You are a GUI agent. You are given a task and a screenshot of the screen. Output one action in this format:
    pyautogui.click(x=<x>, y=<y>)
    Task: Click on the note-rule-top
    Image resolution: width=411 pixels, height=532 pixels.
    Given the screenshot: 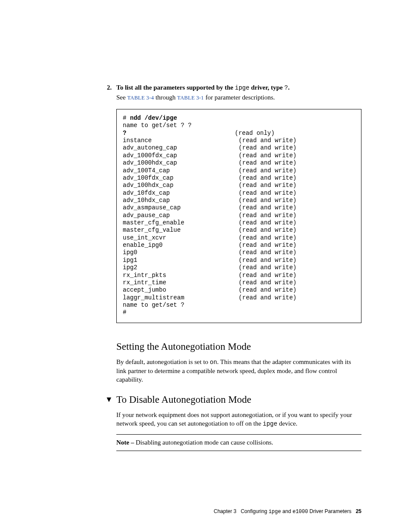 What is the action you would take?
    pyautogui.click(x=239, y=434)
    